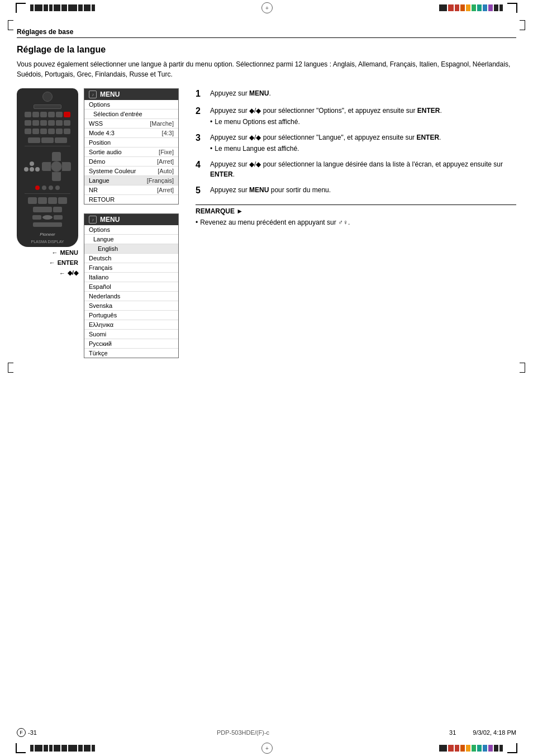 The image size is (533, 756). I want to click on bottom-center-crosshair: +, so click(267, 748).